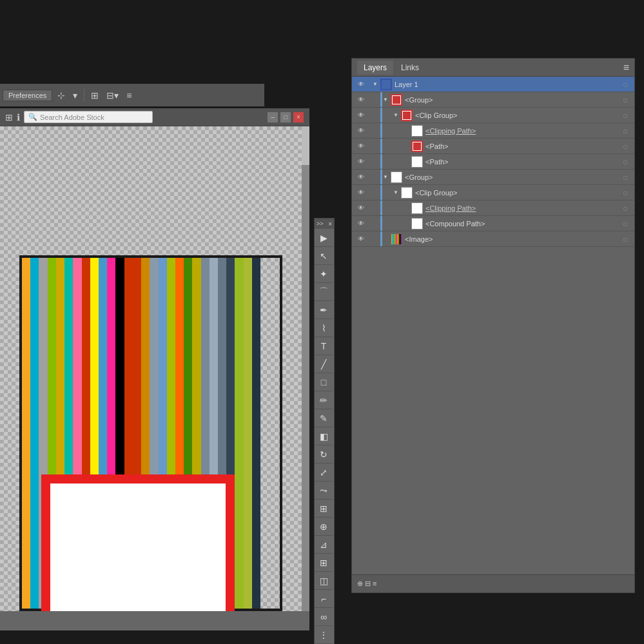  Describe the element at coordinates (129, 95) in the screenshot. I see `list-icon: ≡` at that location.